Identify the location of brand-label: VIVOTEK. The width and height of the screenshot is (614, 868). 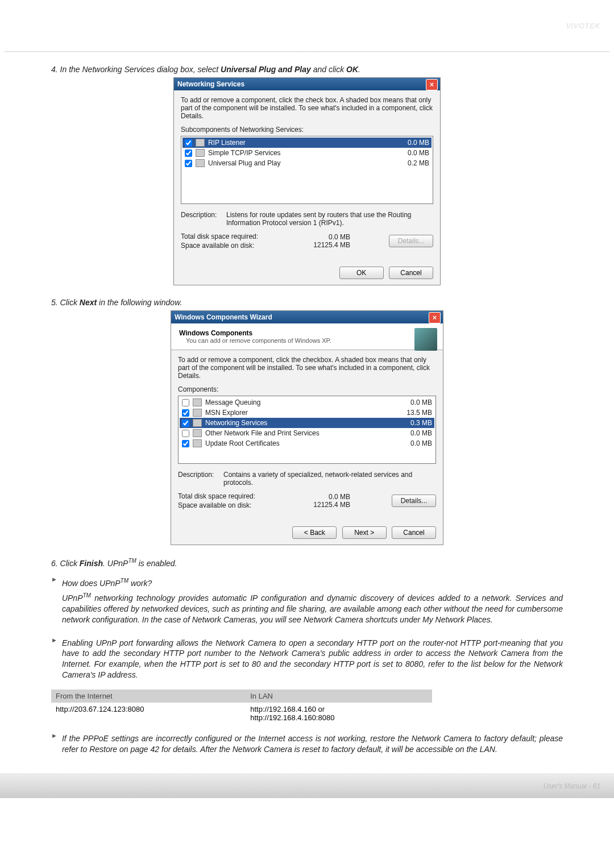
(583, 26).